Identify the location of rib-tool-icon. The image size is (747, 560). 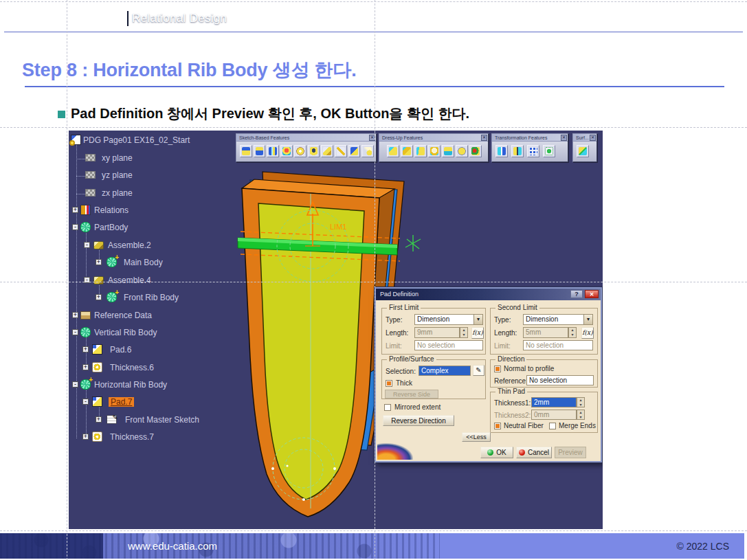
(327, 151).